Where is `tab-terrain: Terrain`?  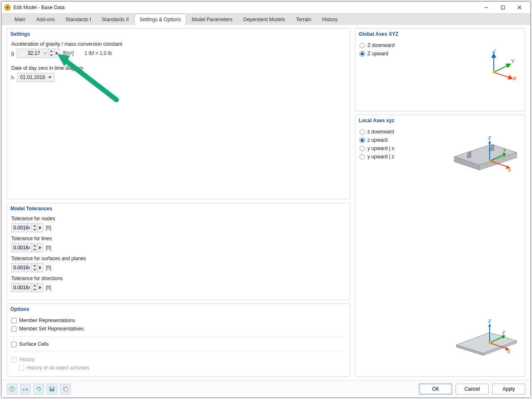
tab-terrain: Terrain is located at coordinates (303, 19).